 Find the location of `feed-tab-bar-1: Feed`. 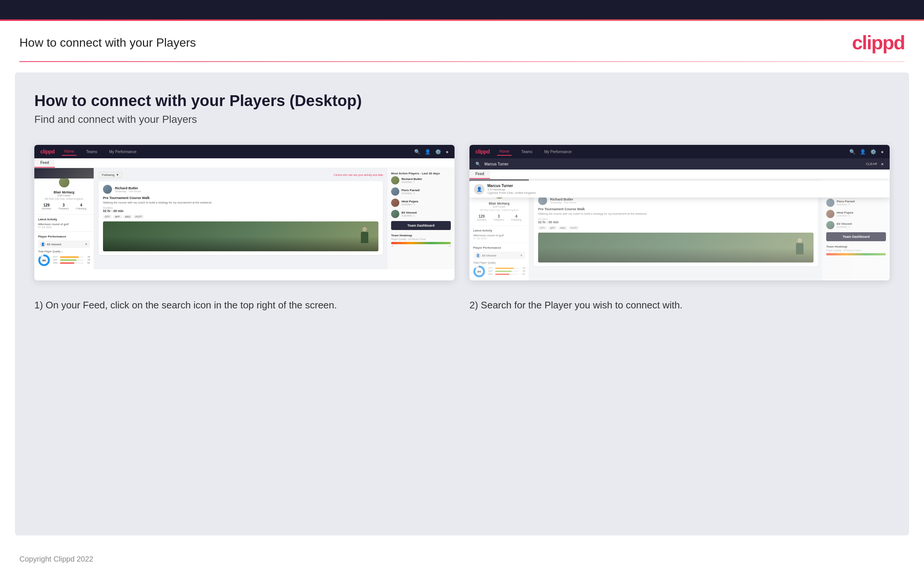

feed-tab-bar-1: Feed is located at coordinates (244, 163).